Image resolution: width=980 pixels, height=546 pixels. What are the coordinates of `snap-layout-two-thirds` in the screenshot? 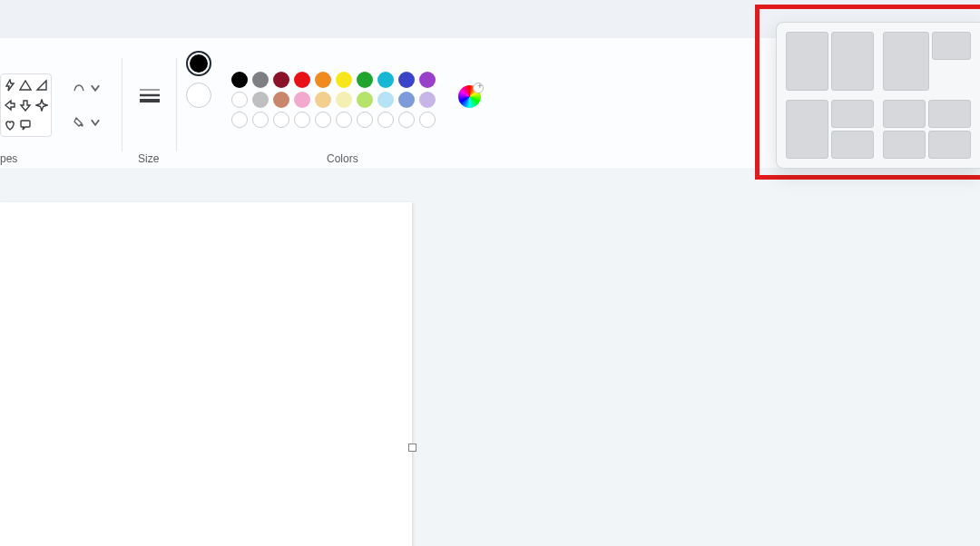 It's located at (927, 62).